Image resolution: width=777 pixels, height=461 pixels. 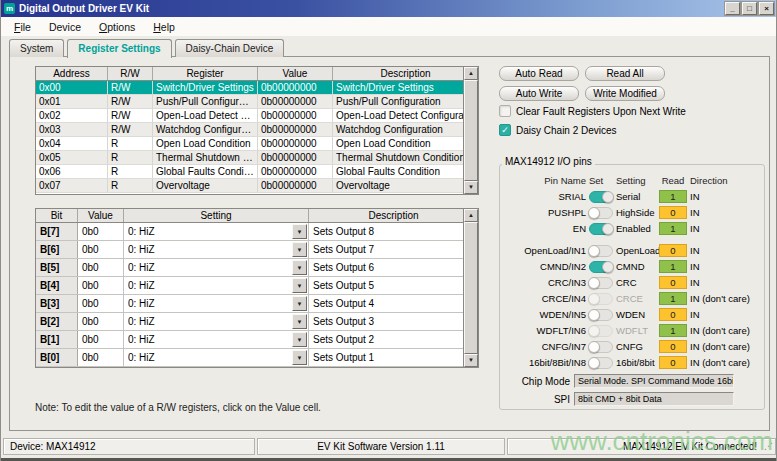 I want to click on register-col-header: R/W, so click(x=130, y=74).